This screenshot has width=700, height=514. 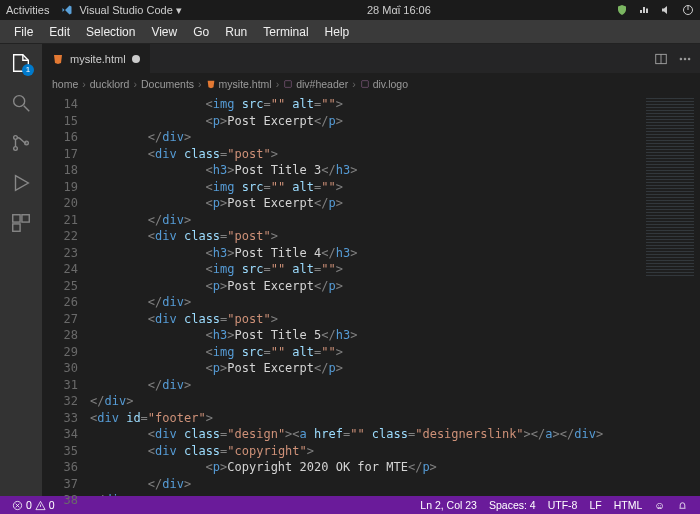 I want to click on minimap, so click(x=670, y=295).